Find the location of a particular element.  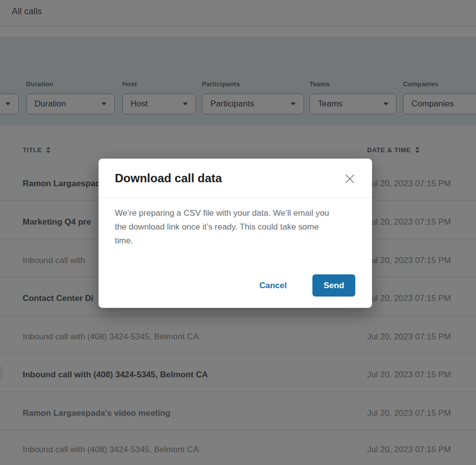

dialog-title: Download call data is located at coordinates (169, 178).